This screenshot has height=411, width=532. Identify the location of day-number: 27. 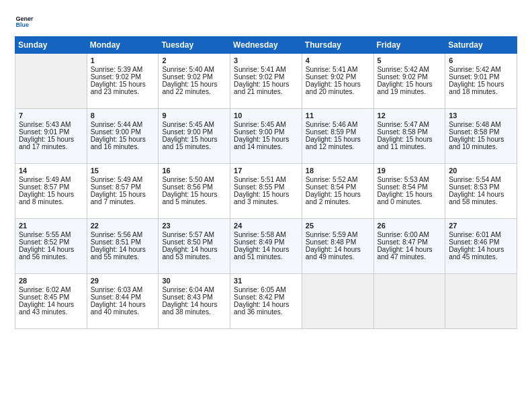
(481, 226).